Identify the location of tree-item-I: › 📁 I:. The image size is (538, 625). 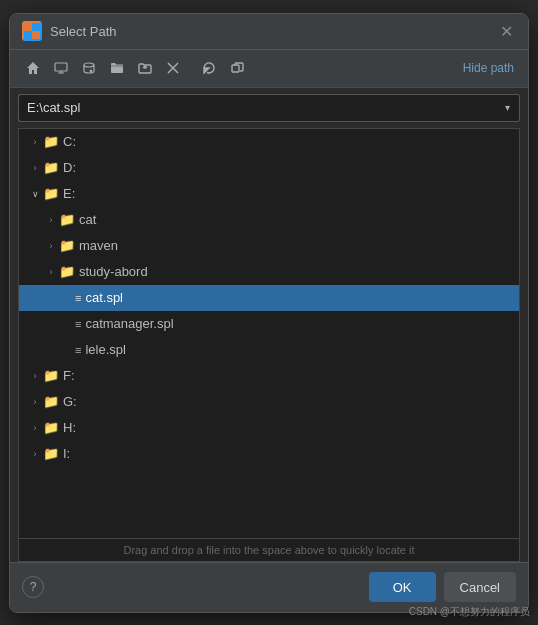
(269, 454).